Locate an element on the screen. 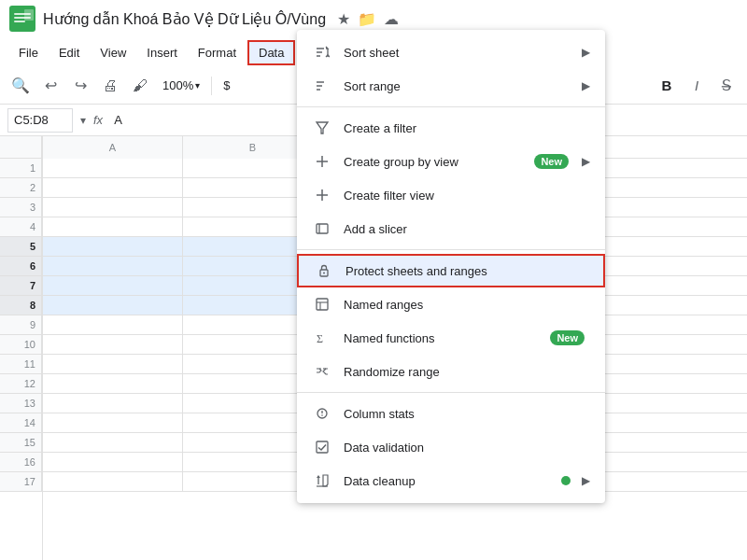  column-stats-icon is located at coordinates (322, 413).